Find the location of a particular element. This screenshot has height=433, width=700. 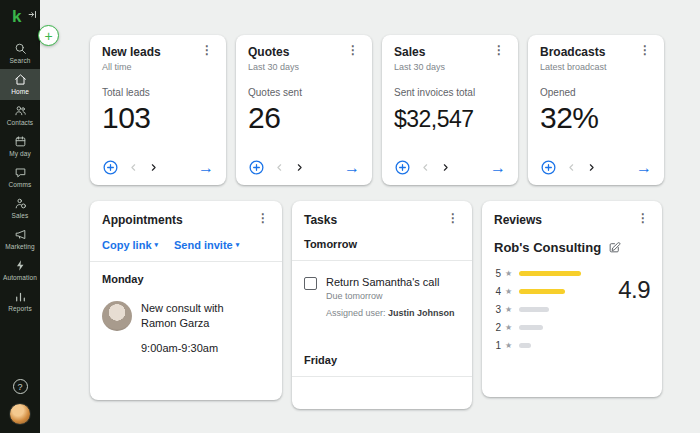

card-subtitle: Latest broadcast is located at coordinates (596, 67).